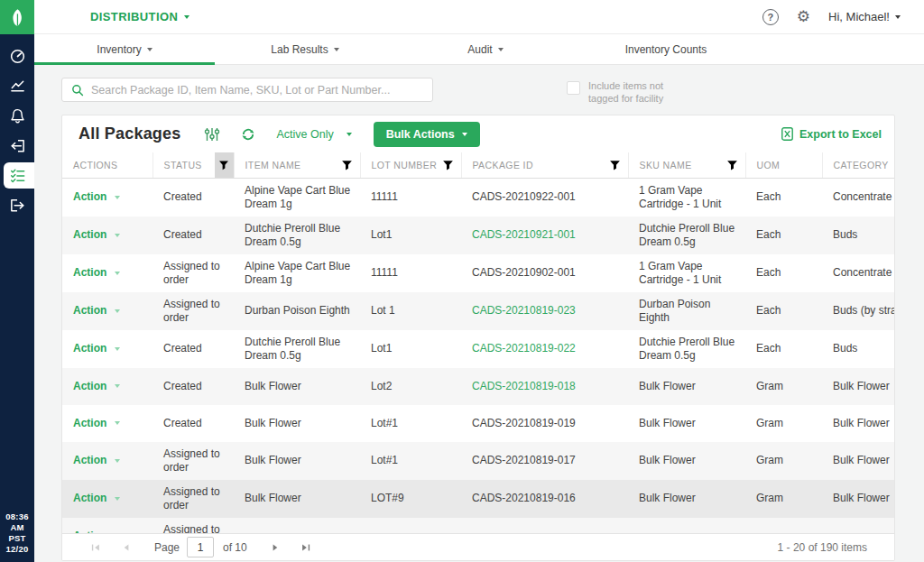 This screenshot has height=562, width=924. Describe the element at coordinates (96, 548) in the screenshot. I see `first-page-button` at that location.